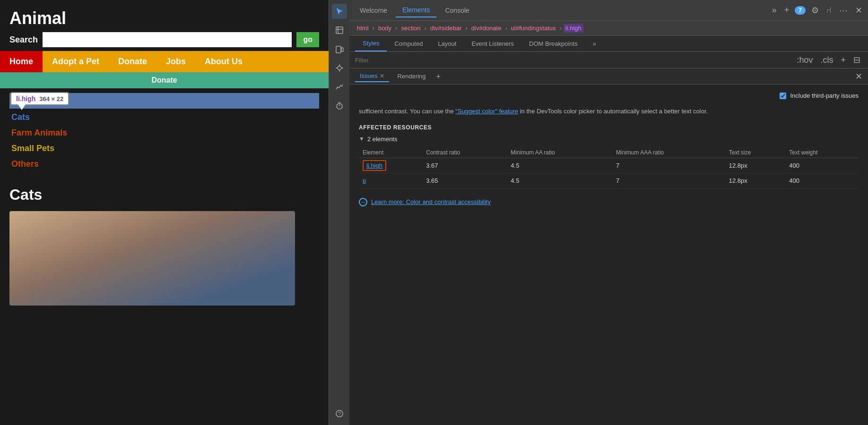 Image resolution: width=868 pixels, height=425 pixels. Describe the element at coordinates (363, 28) in the screenshot. I see `breadcrumb-html: html` at that location.